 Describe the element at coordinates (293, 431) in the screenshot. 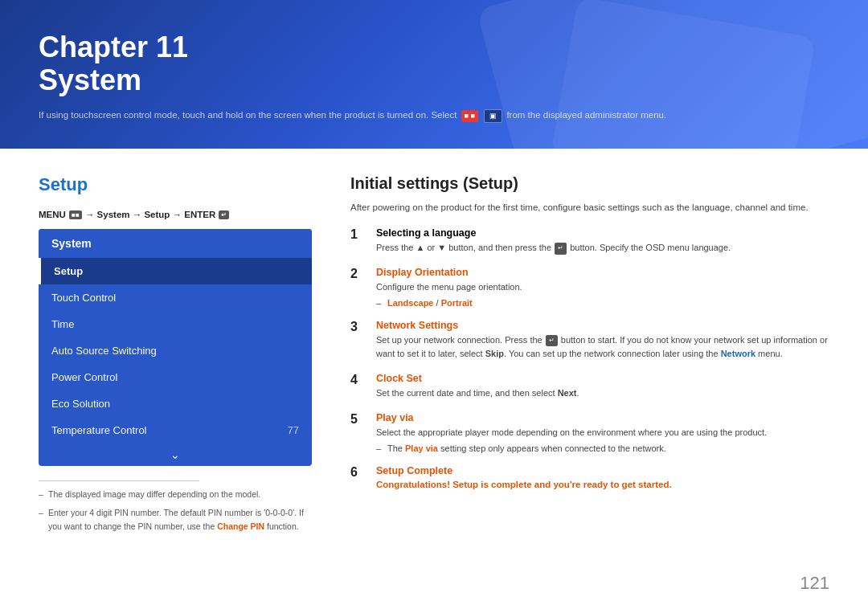

I see `menu-item-temperature-num: 77` at that location.